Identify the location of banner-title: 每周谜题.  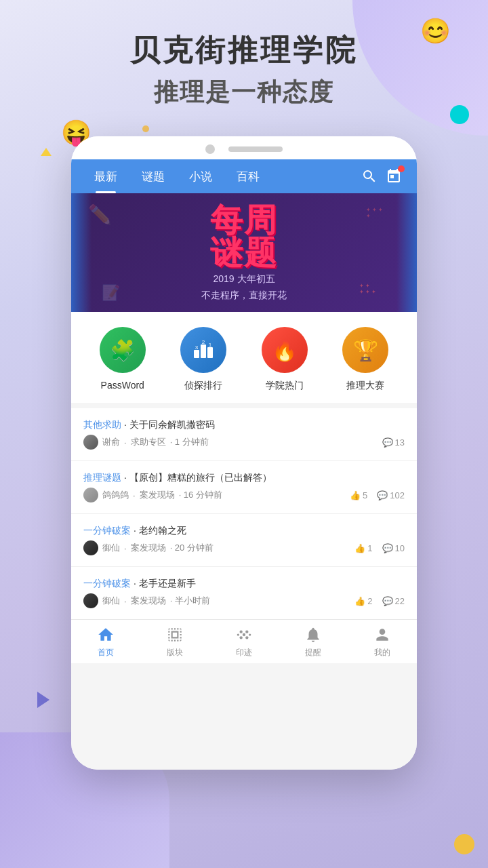
(244, 237).